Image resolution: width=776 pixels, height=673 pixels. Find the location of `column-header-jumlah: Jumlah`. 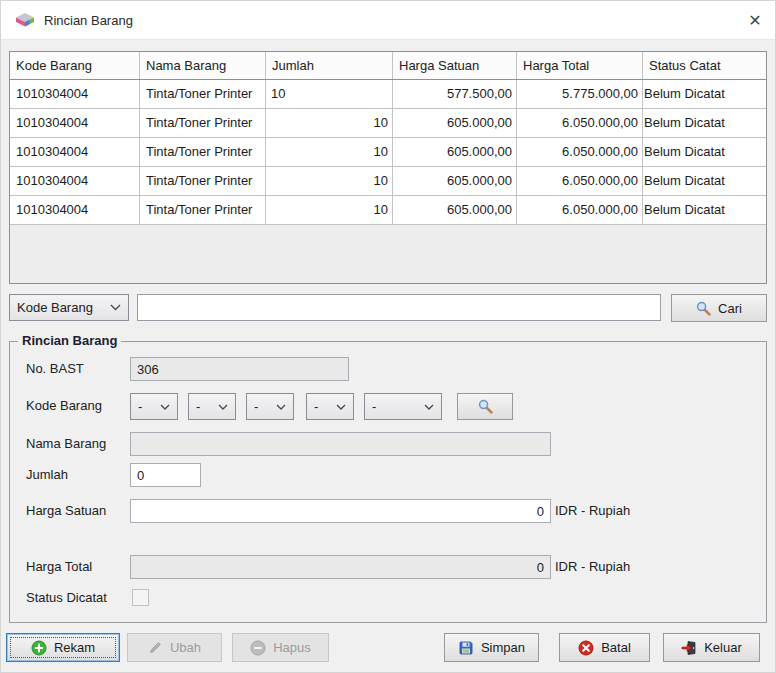

column-header-jumlah: Jumlah is located at coordinates (330, 66).